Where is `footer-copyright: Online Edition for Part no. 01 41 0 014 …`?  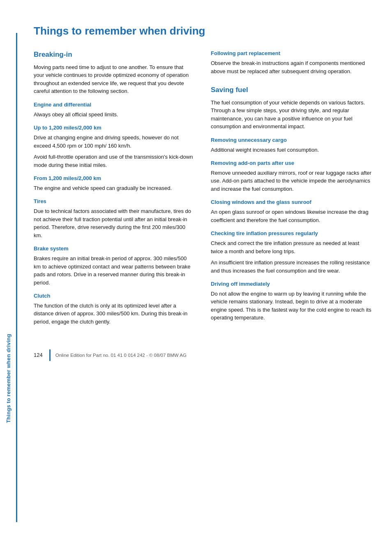
footer-copyright: Online Edition for Part no. 01 41 0 014 … is located at coordinates (121, 355).